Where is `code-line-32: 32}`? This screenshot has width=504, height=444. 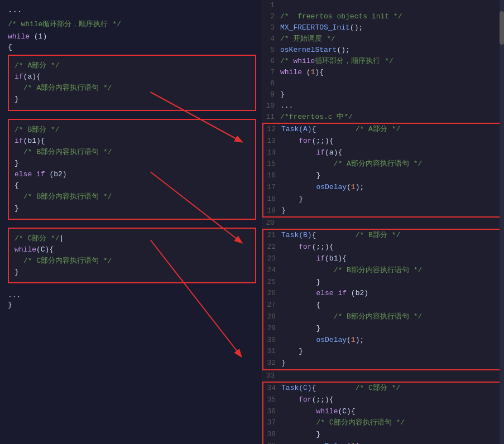 code-line-32: 32} is located at coordinates (383, 364).